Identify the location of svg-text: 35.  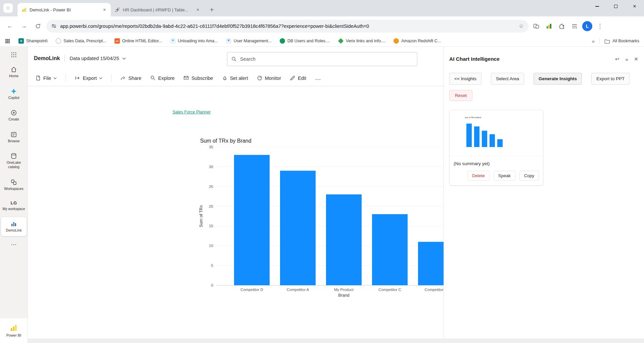
(211, 147).